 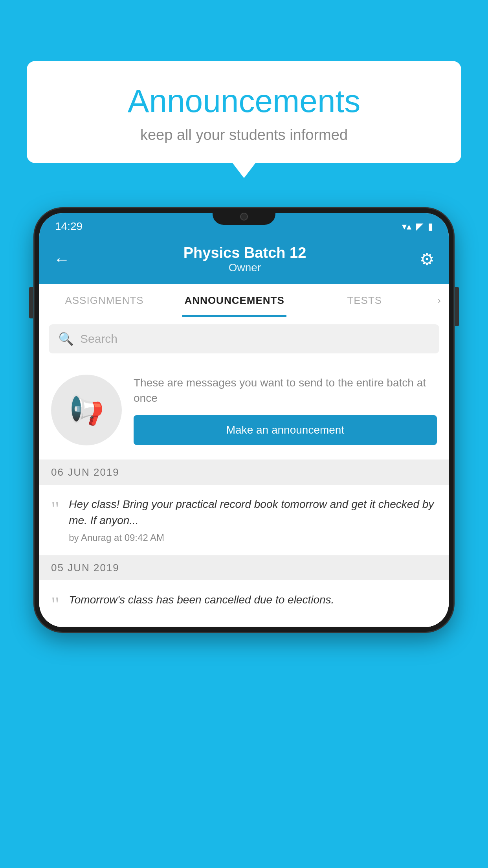 I want to click on search-container: 🔍 Search, so click(x=244, y=339).